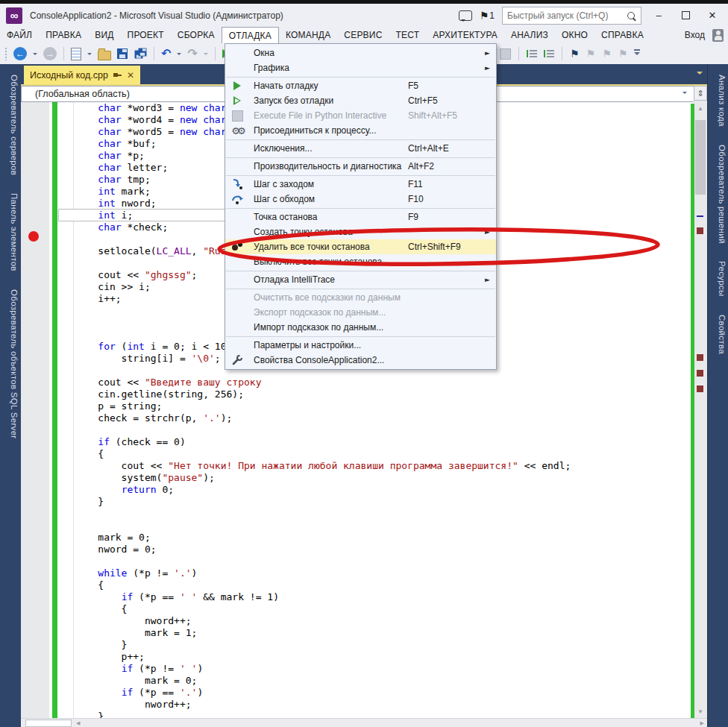 This screenshot has width=728, height=727. What do you see at coordinates (82, 75) in the screenshot?
I see `tab-source-file: Исходный код.cpp ✕` at bounding box center [82, 75].